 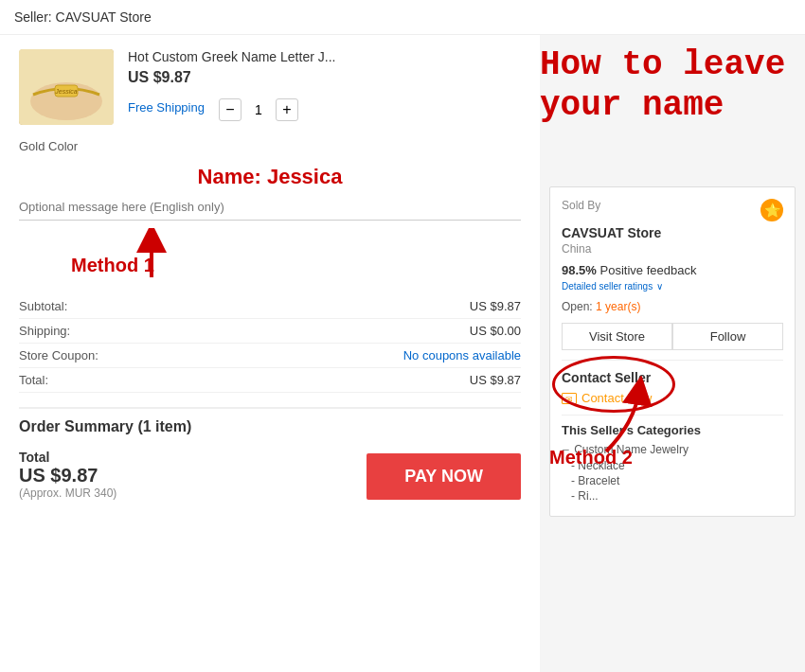 What do you see at coordinates (659, 286) in the screenshot?
I see `chevron-down-icon: ∨` at bounding box center [659, 286].